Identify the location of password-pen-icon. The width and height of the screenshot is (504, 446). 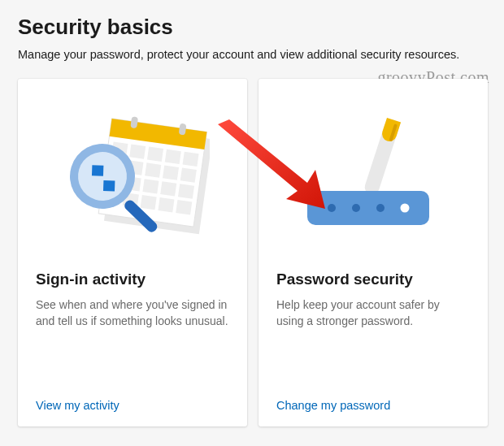
(373, 180).